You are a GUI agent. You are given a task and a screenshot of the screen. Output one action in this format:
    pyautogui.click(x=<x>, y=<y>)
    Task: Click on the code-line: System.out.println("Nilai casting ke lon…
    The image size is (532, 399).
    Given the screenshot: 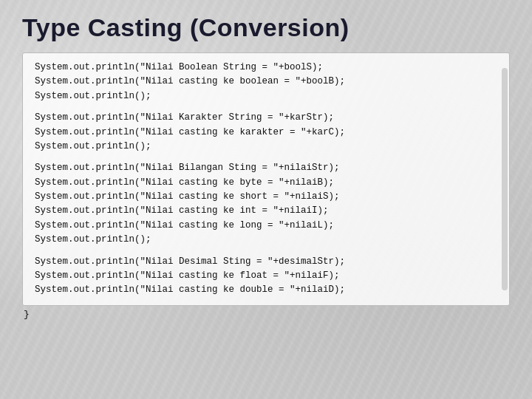 What is the action you would take?
    pyautogui.click(x=266, y=226)
    